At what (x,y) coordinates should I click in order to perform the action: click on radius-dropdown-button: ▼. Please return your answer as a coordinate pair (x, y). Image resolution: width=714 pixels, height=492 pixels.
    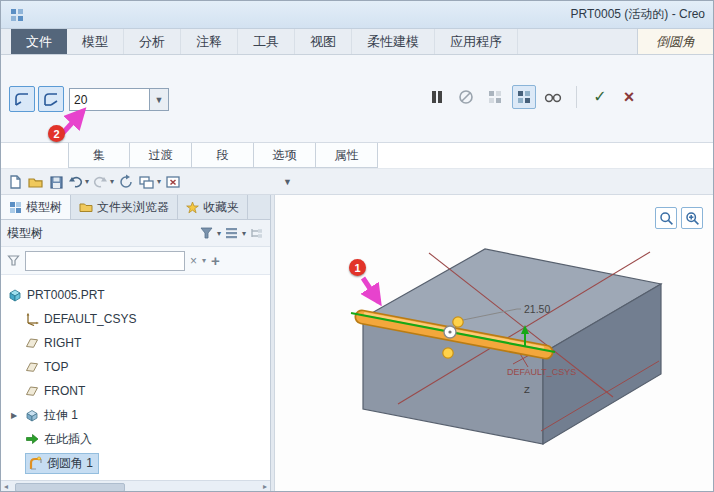
    Looking at the image, I should click on (159, 100).